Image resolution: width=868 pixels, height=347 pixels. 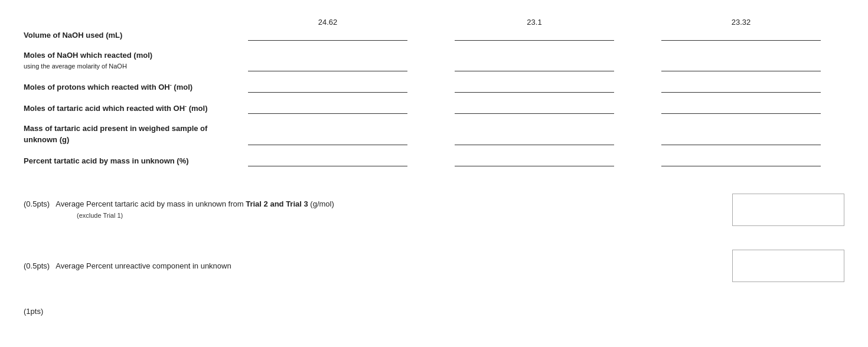 I want to click on trial1-underline, so click(x=328, y=35).